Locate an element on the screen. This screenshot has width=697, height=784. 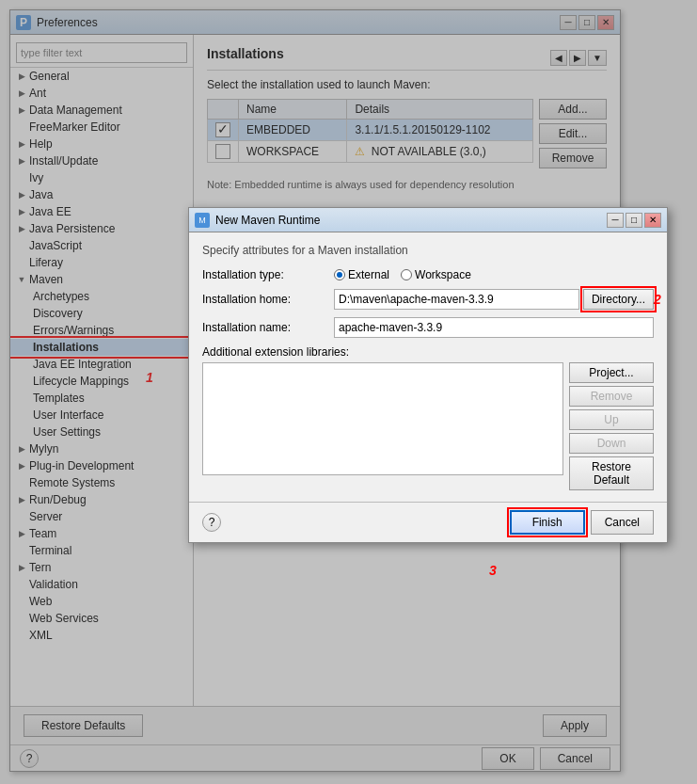
installation-name-label: Installation name: is located at coordinates (268, 328).